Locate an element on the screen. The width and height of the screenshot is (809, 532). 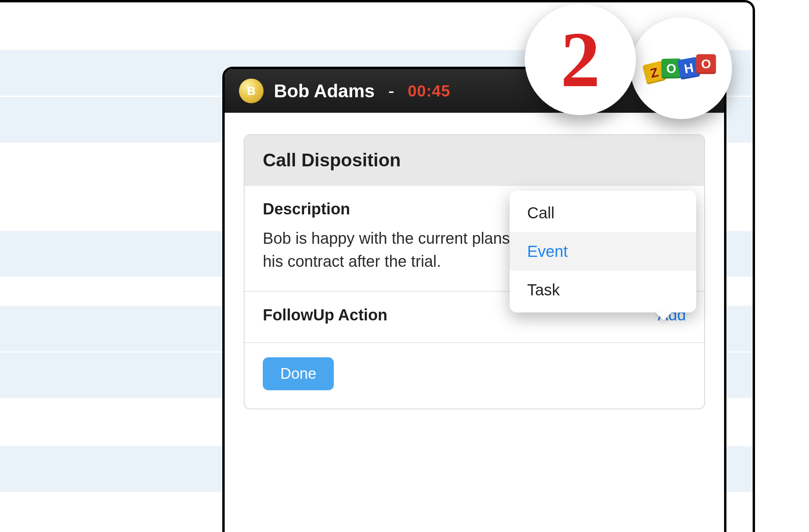
actions-section: Done is located at coordinates (474, 376).